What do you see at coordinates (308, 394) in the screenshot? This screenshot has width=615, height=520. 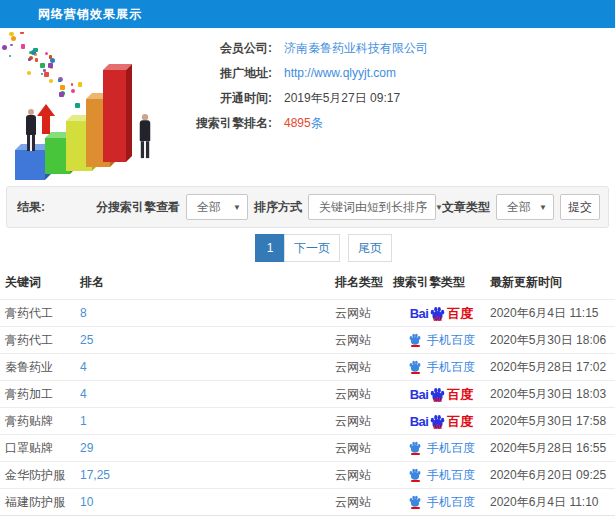 I see `table-row: 膏药加工 4 云网站 Bai du 百度 2020年5月30日 18:03` at bounding box center [308, 394].